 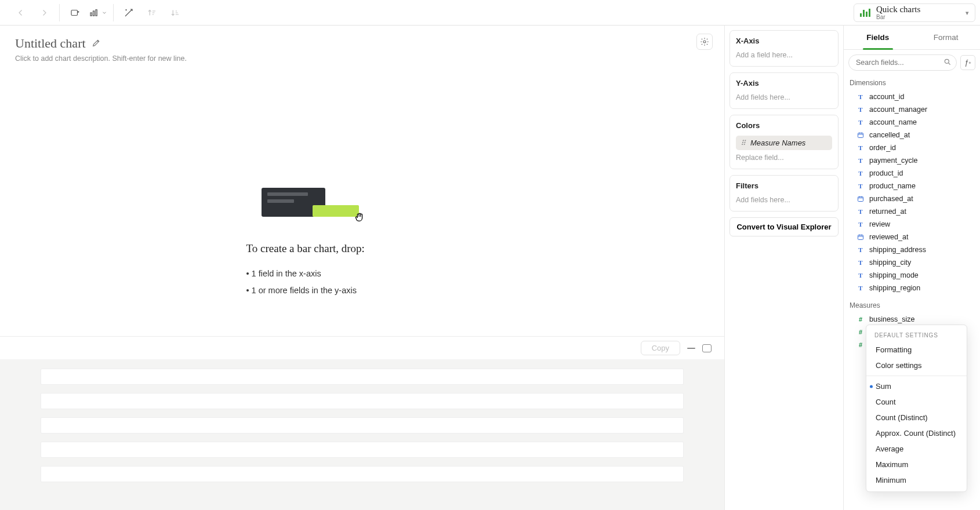 I want to click on dimensions-list: Taccount_idTaccount_managerTaccount_name…, so click(x=912, y=194).